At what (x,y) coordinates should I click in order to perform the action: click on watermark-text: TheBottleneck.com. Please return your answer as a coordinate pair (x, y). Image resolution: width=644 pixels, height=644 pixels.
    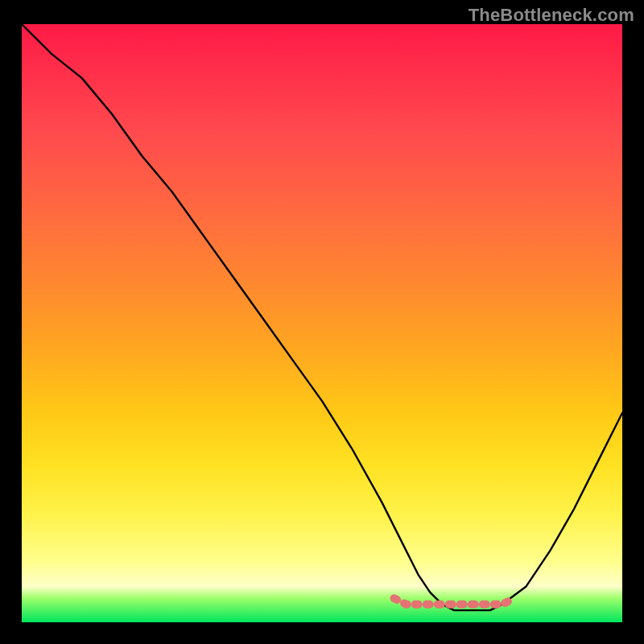
    Looking at the image, I should click on (551, 15).